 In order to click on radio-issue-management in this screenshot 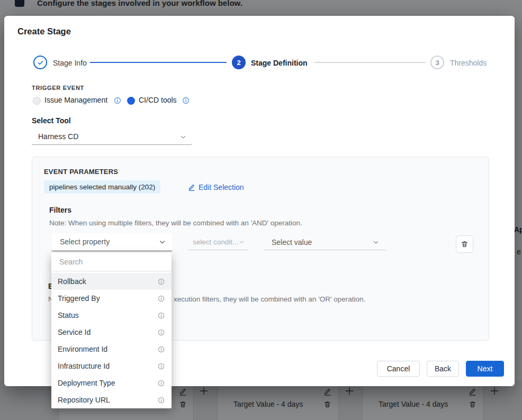, I will do `click(37, 101)`.